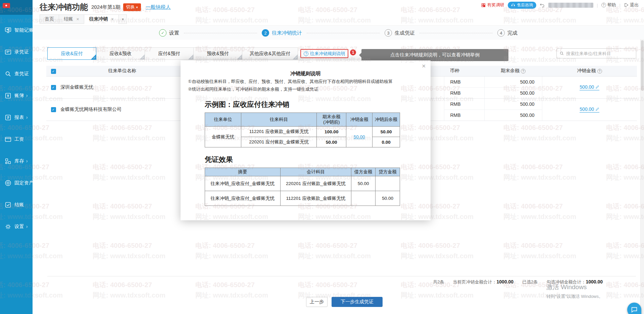 The height and width of the screenshot is (314, 644). I want to click on filter-tab-ar-ap: 应收&应付 ✓, so click(72, 54).